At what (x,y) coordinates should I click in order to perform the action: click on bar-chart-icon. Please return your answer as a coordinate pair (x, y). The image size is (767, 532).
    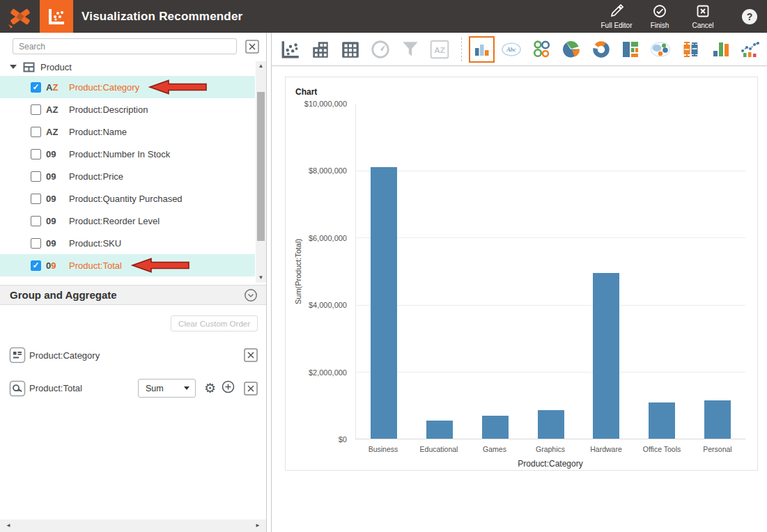
    Looking at the image, I should click on (482, 49).